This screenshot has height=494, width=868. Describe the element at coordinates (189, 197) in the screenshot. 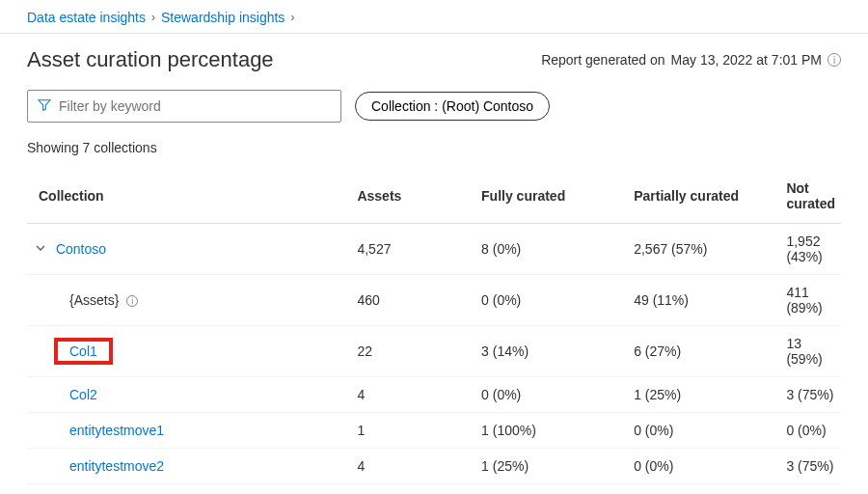

I see `th-collection: Collection` at that location.